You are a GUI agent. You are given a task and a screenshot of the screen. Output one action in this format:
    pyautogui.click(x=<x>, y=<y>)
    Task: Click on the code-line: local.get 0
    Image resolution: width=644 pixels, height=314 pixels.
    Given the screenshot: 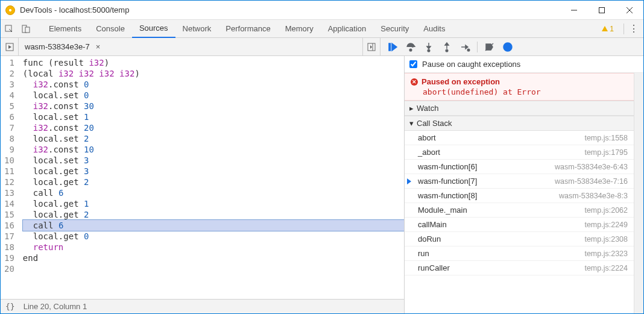 What is the action you would take?
    pyautogui.click(x=213, y=236)
    